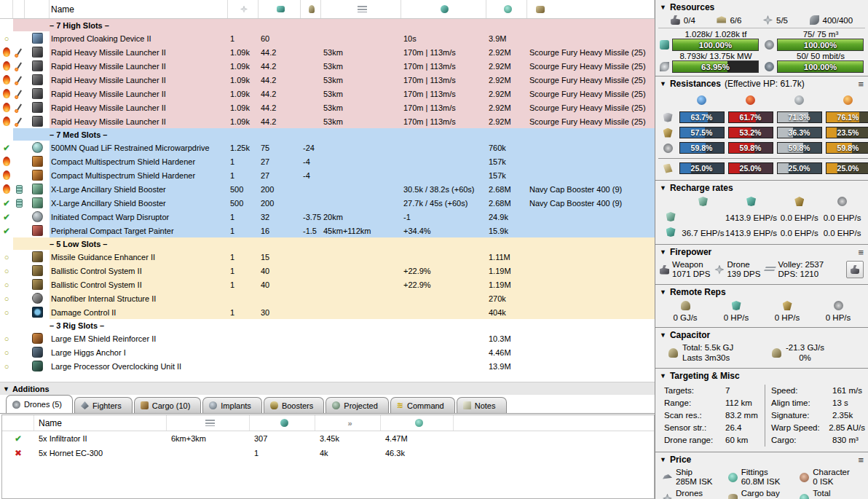 Image resolution: width=868 pixels, height=499 pixels. What do you see at coordinates (591, 52) in the screenshot?
I see `module-charge: Scourge Fury Heavy Missile (25)` at bounding box center [591, 52].